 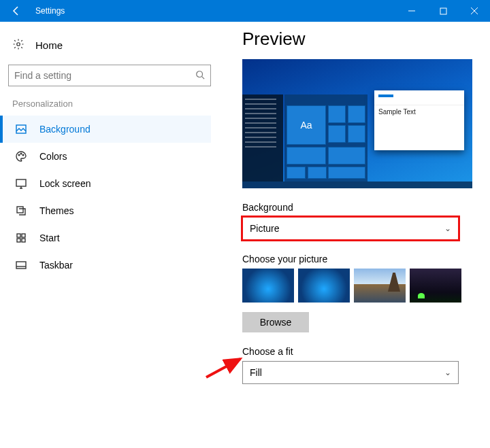 What do you see at coordinates (200, 76) in the screenshot?
I see `search-icon` at bounding box center [200, 76].